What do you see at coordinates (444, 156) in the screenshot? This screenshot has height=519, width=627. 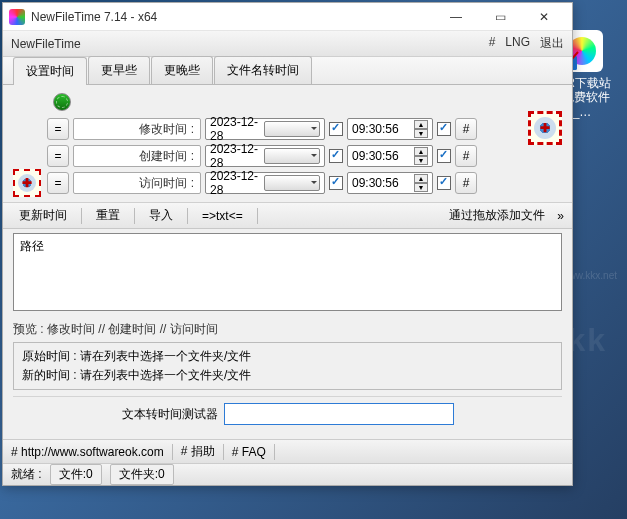 I see `create-time-checkbox` at bounding box center [444, 156].